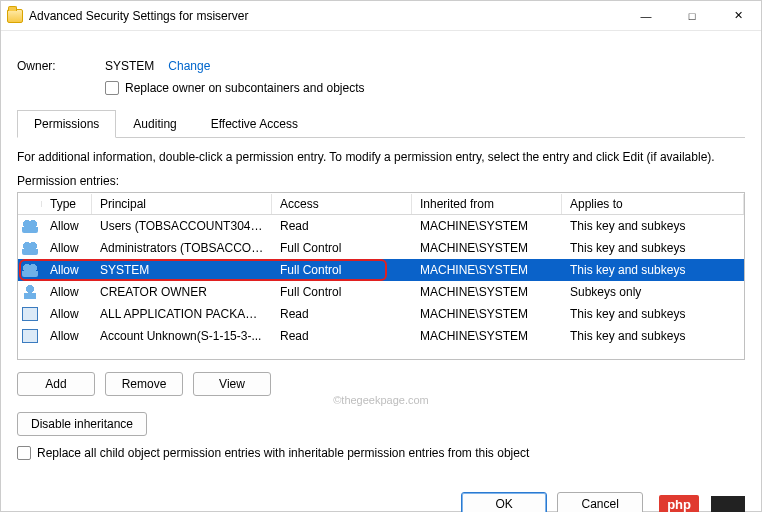 This screenshot has width=762, height=512. What do you see at coordinates (381, 66) in the screenshot?
I see `owner-row: Owner: SYSTEM Change` at bounding box center [381, 66].